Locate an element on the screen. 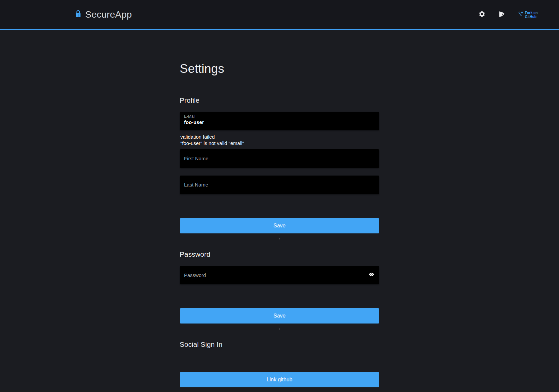 This screenshot has width=559, height=392. password-field is located at coordinates (280, 275).